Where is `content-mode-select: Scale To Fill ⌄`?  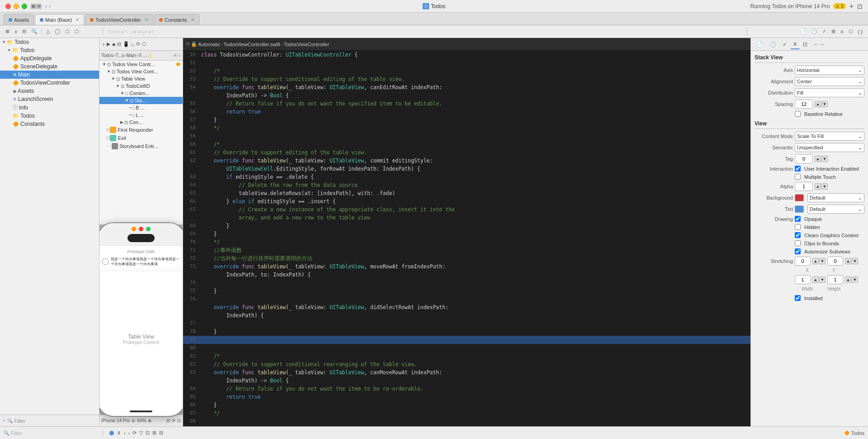
content-mode-select: Scale To Fill ⌄ is located at coordinates (830, 136).